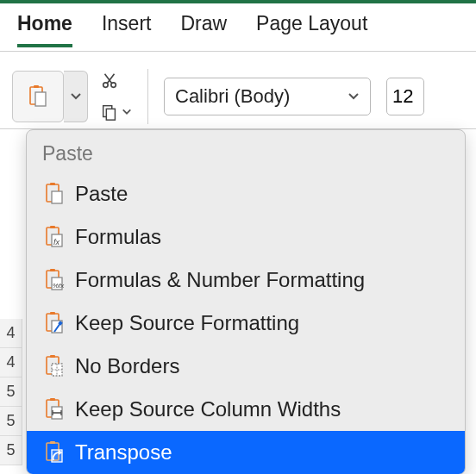  Describe the element at coordinates (312, 28) in the screenshot. I see `tab-page-layout: Page Layout` at that location.